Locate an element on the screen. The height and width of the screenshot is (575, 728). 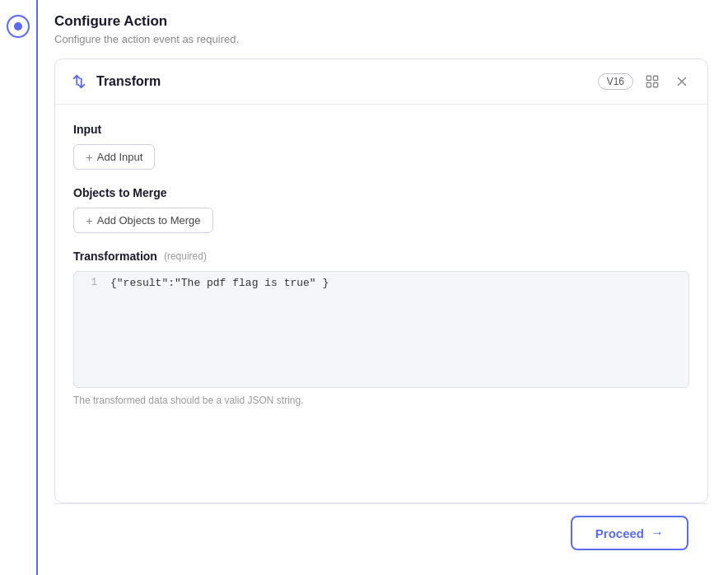
objects-to-merge-section: Objects to Merge + Add Objects to Merge is located at coordinates (381, 209).